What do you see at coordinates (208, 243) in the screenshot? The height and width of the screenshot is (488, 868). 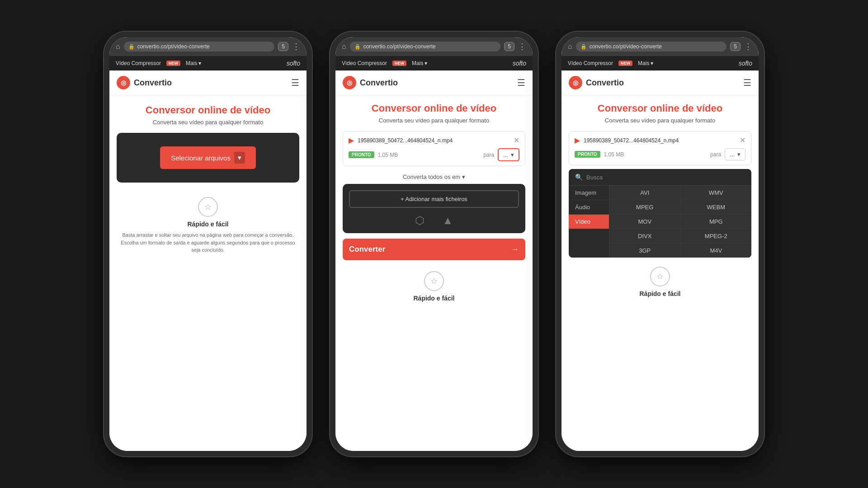 I see `feature-desc-1: Basta arrastar e soltar seu arquivo na p…` at bounding box center [208, 243].